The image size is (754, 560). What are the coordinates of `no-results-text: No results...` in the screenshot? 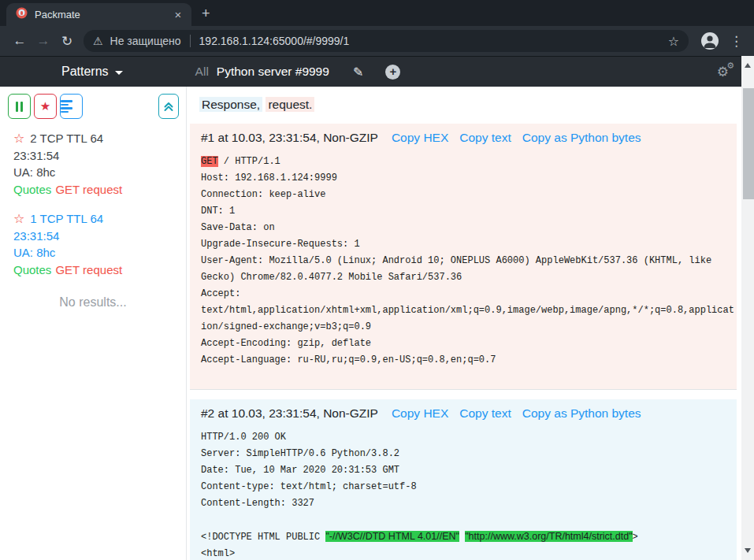 It's located at (93, 302).